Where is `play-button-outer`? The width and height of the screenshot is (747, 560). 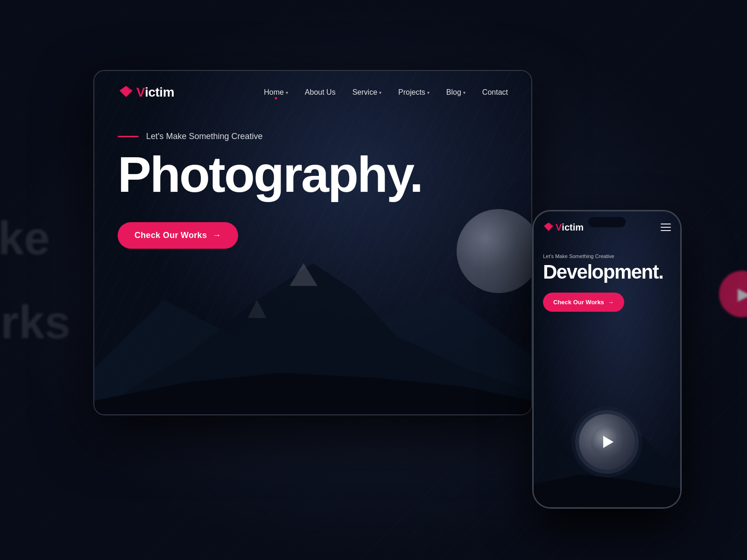
play-button-outer is located at coordinates (607, 442).